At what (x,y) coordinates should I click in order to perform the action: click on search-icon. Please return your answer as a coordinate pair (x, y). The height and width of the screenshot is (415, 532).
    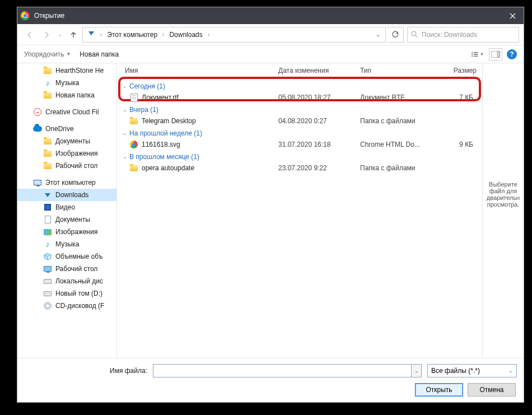
    Looking at the image, I should click on (414, 35).